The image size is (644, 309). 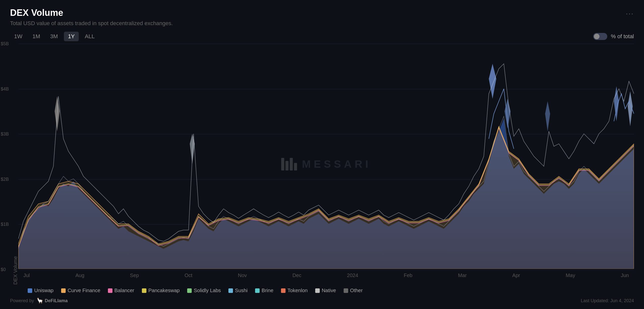 What do you see at coordinates (39, 301) in the screenshot?
I see `powered-by-area: Powered by 🦙 DeFiLlama` at bounding box center [39, 301].